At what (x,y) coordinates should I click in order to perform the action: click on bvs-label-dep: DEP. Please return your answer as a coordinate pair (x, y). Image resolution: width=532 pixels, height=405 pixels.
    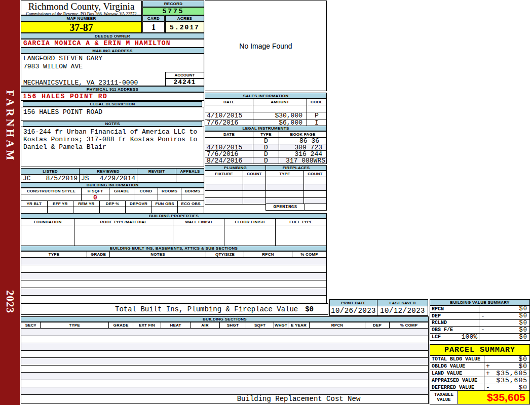
    Looking at the image, I should click on (454, 316).